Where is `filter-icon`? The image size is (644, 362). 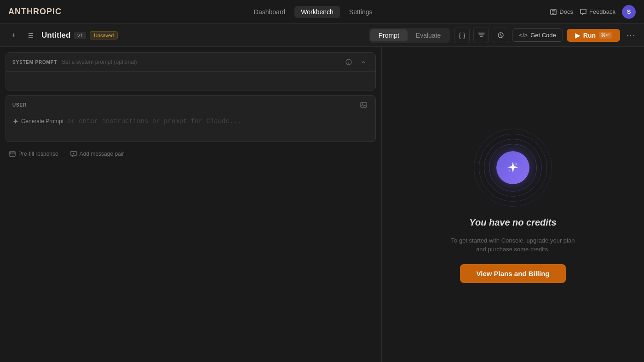
filter-icon is located at coordinates (481, 35).